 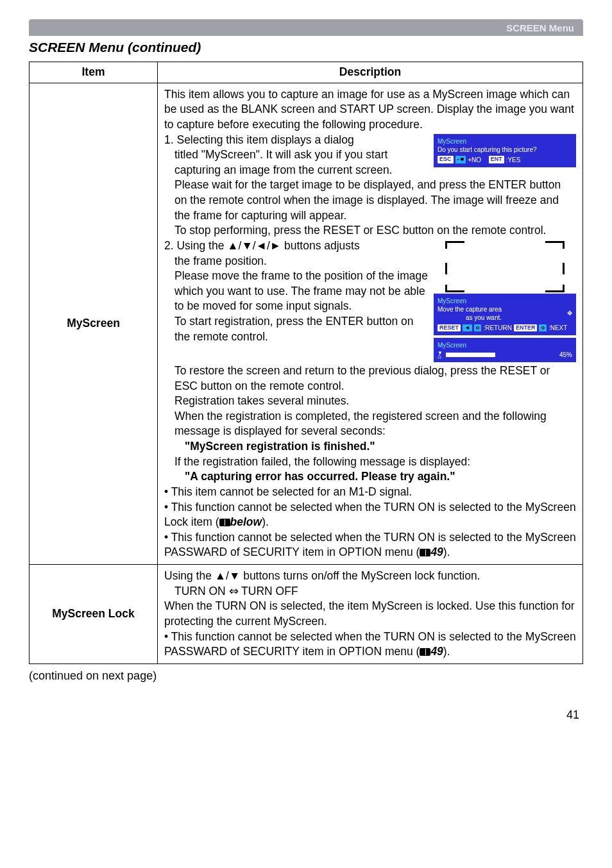 I want to click on book-icon, so click(x=225, y=522).